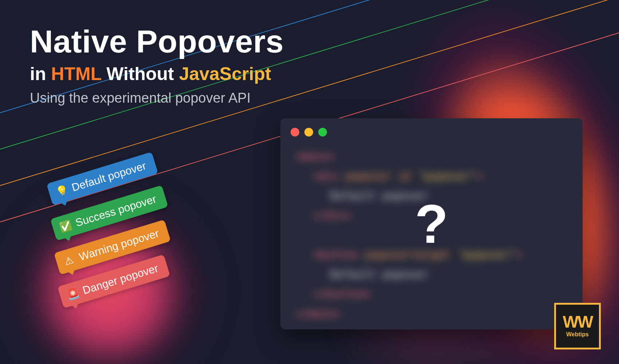 This screenshot has width=619, height=364. What do you see at coordinates (225, 74) in the screenshot?
I see `subtitle-js: JavaScript` at bounding box center [225, 74].